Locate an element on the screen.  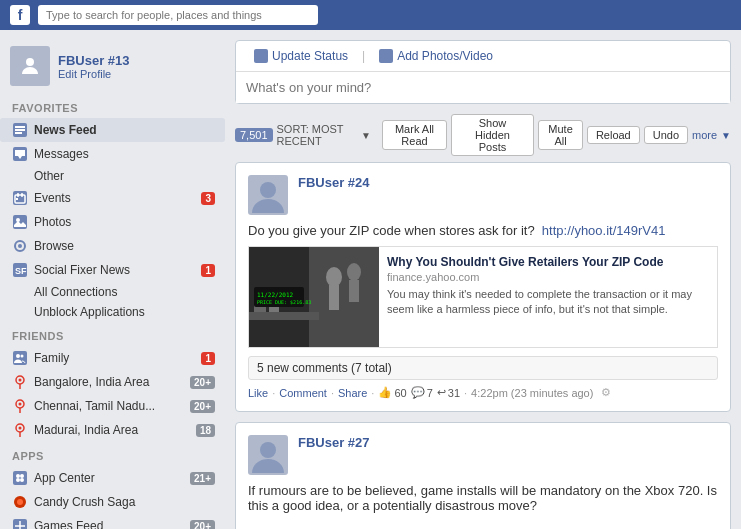
like-action-1: Like is located at coordinates (258, 393).